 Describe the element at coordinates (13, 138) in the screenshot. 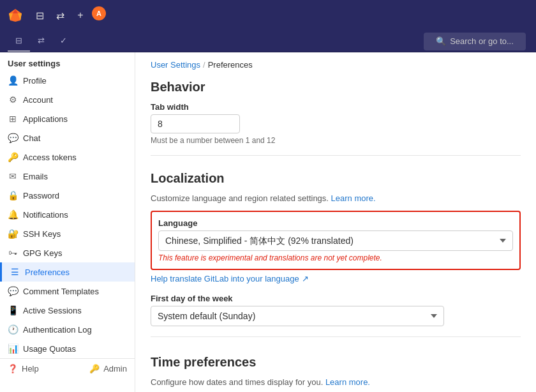

I see `chat-icon: 💬` at that location.